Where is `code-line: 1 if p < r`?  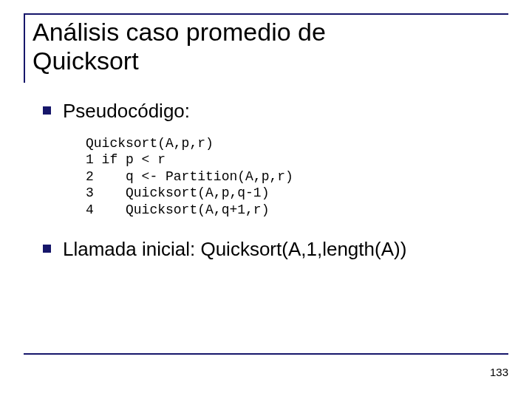
code-line: 1 if p < r is located at coordinates (126, 160).